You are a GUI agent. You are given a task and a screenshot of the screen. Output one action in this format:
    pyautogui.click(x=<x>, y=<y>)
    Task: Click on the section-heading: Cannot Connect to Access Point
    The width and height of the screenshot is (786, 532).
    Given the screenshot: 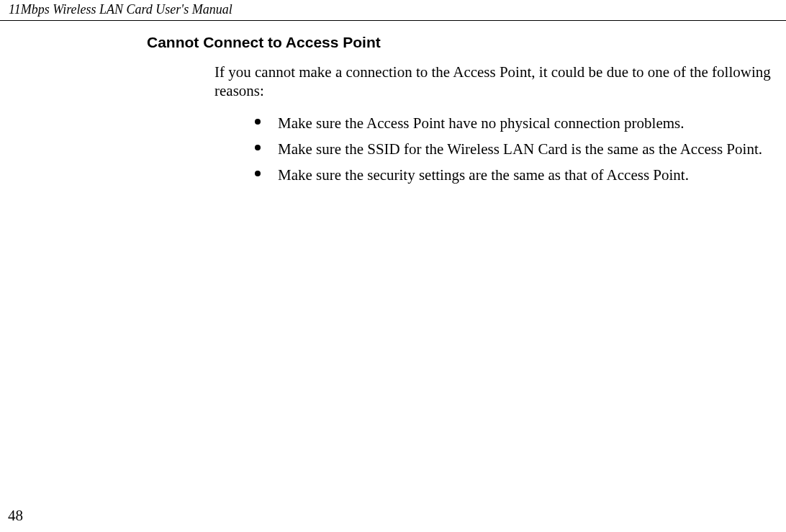 What is the action you would take?
    pyautogui.click(x=466, y=42)
    